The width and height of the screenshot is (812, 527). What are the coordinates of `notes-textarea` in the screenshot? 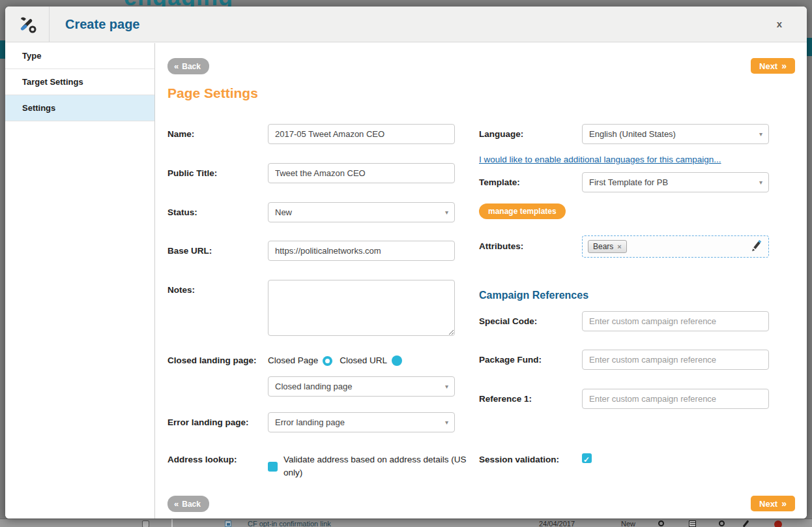 It's located at (361, 308).